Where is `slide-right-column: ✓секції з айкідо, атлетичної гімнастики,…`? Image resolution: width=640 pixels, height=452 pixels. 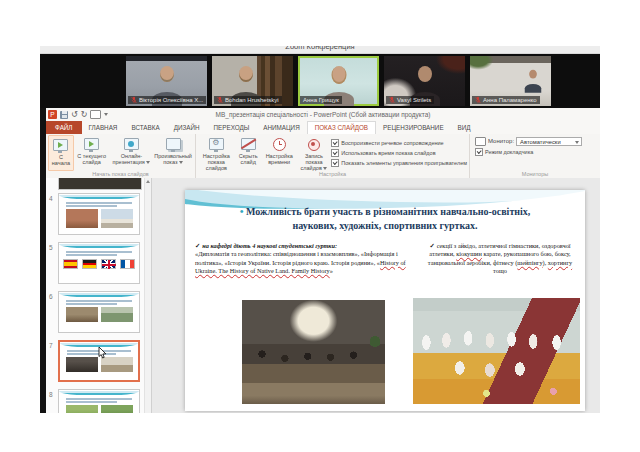
slide-right-column: ✓секції з айкідо, атлетичної гімнастики,… is located at coordinates (500, 258).